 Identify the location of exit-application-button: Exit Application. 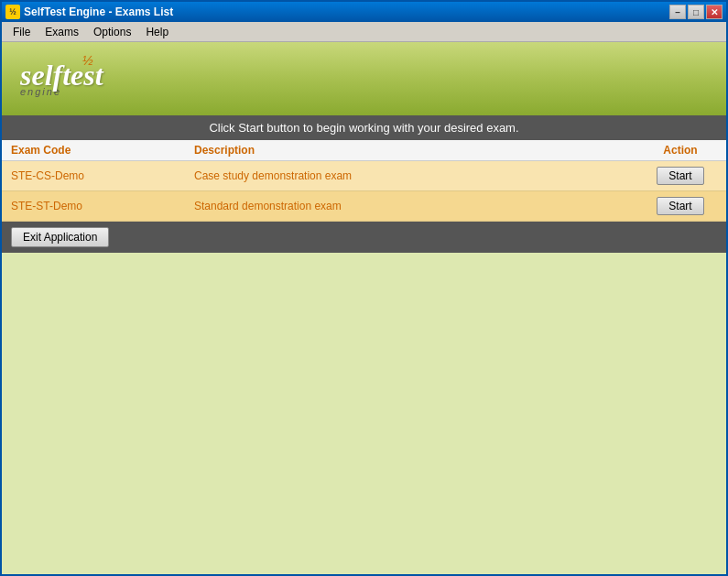
(60, 237).